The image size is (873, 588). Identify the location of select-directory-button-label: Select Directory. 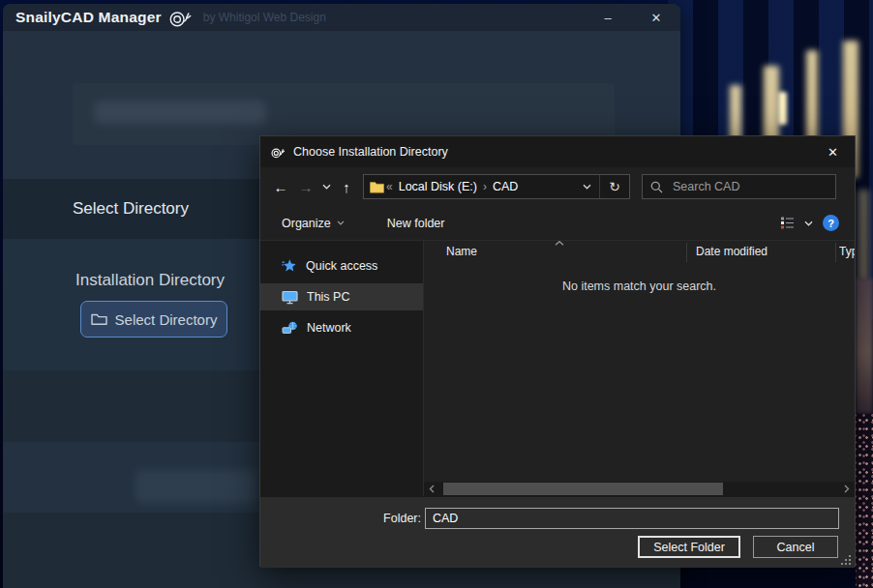
(166, 319).